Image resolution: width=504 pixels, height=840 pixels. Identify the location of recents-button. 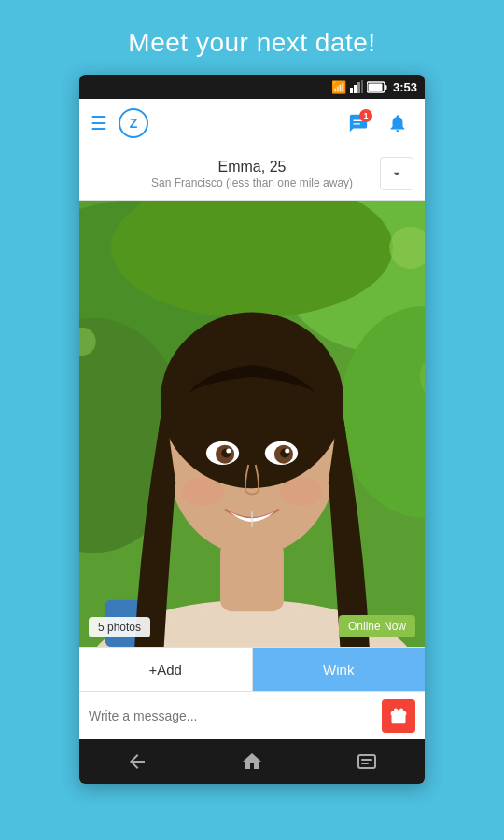
(367, 762).